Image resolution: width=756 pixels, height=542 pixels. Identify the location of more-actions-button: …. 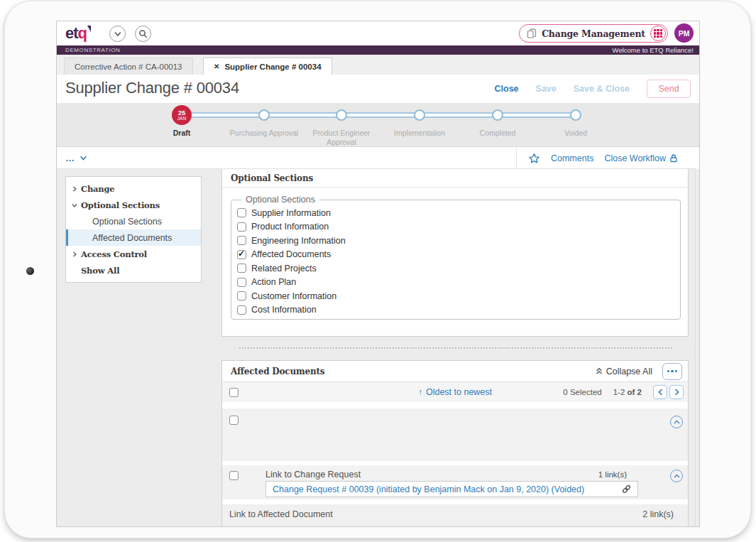
(77, 158).